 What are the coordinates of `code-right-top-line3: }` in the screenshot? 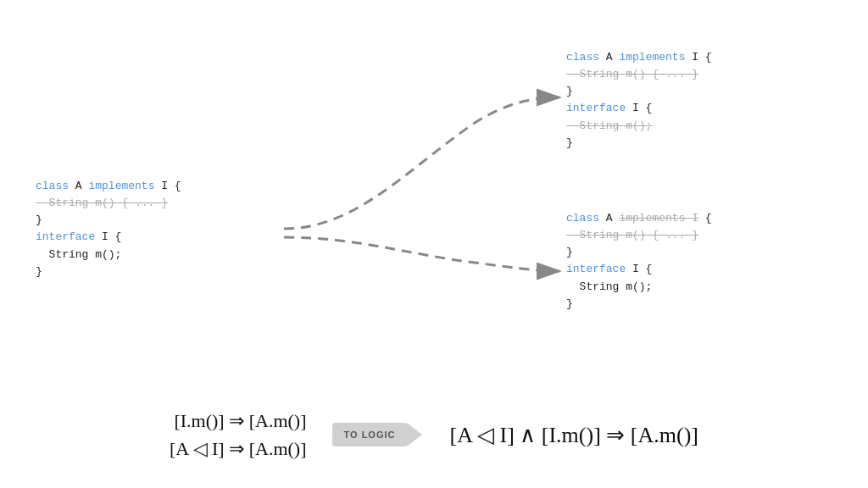 It's located at (639, 92).